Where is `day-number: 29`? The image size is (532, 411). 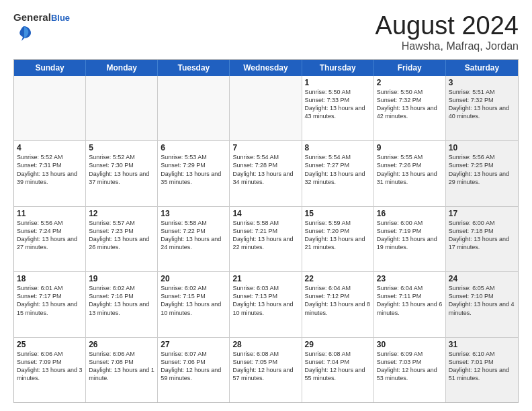 day-number: 29 is located at coordinates (338, 345).